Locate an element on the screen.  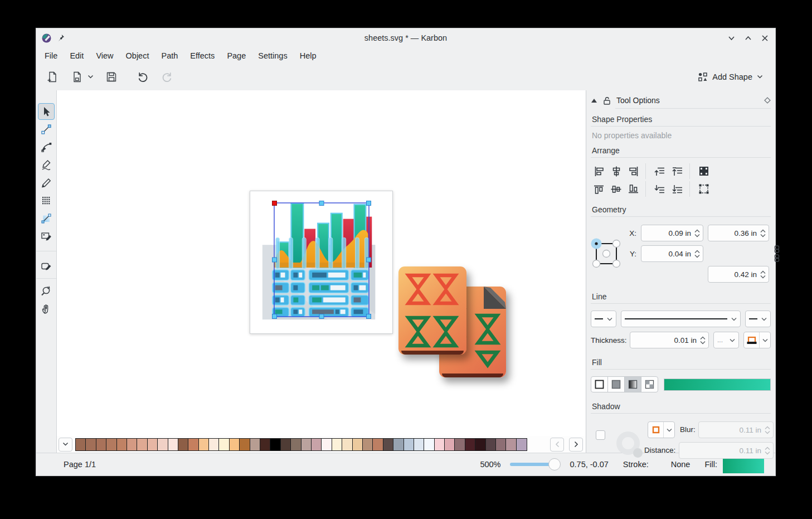
undo-icon is located at coordinates (143, 77).